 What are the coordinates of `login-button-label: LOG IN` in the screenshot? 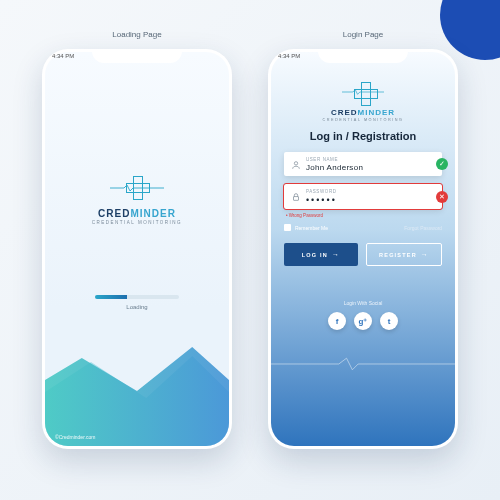 It's located at (315, 255).